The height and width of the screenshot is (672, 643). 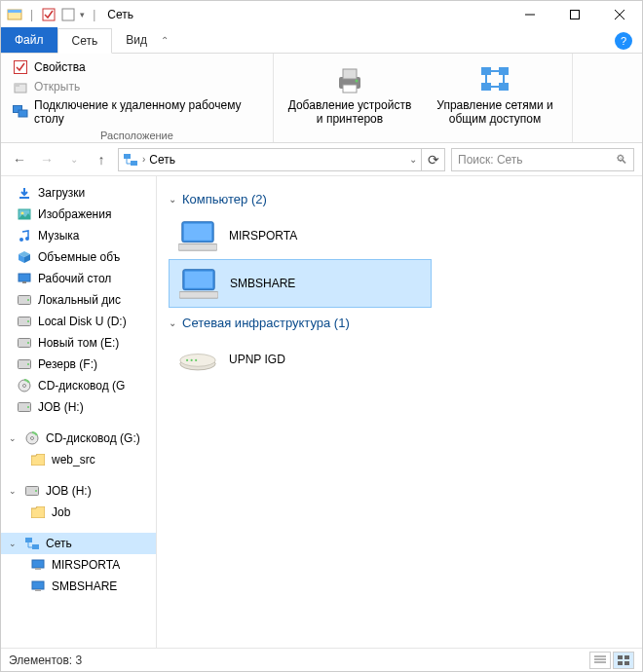 What do you see at coordinates (20, 87) in the screenshot?
I see `open-icon` at bounding box center [20, 87].